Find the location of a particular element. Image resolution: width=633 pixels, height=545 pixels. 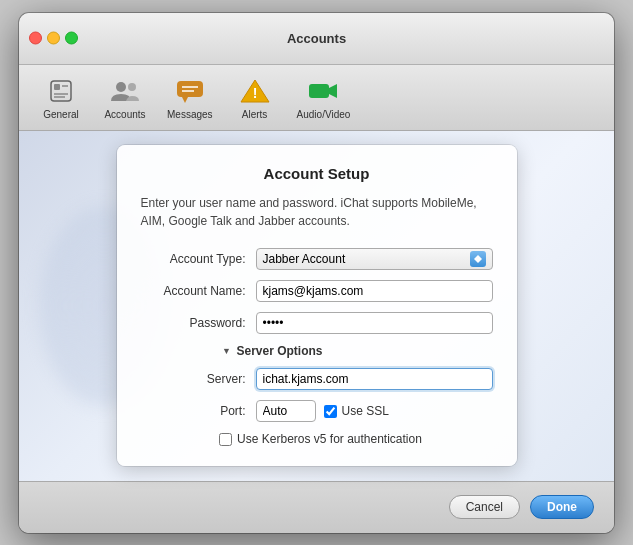

toolbar-item-audiovideo: Audio/Video is located at coordinates (324, 98).